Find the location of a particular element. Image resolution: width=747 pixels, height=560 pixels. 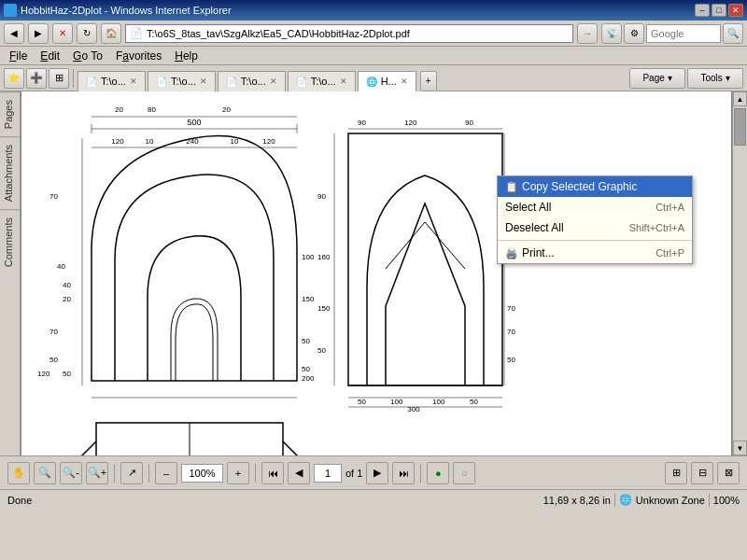

copy-label: Copy Selected Graphic is located at coordinates (579, 187).